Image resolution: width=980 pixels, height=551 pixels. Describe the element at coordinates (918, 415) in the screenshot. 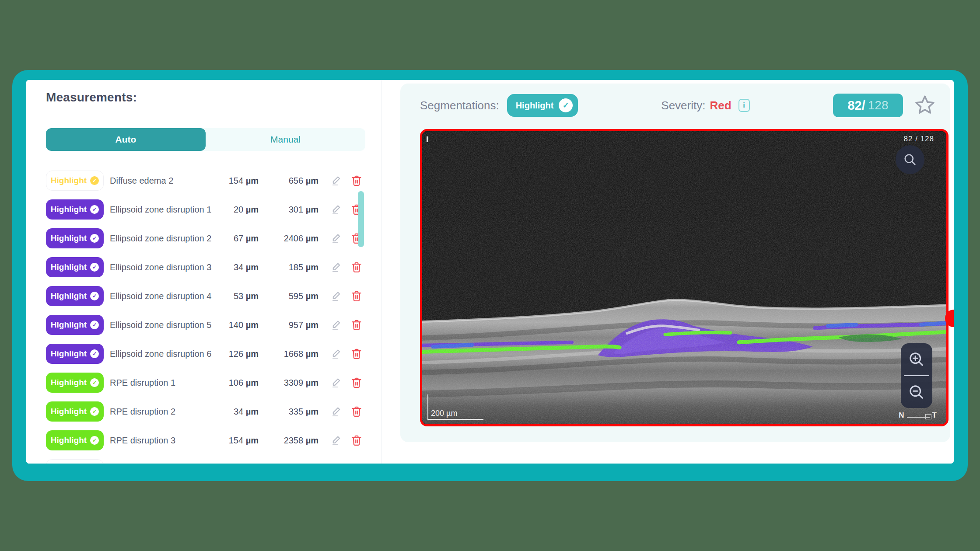

I see `orientation-track` at that location.